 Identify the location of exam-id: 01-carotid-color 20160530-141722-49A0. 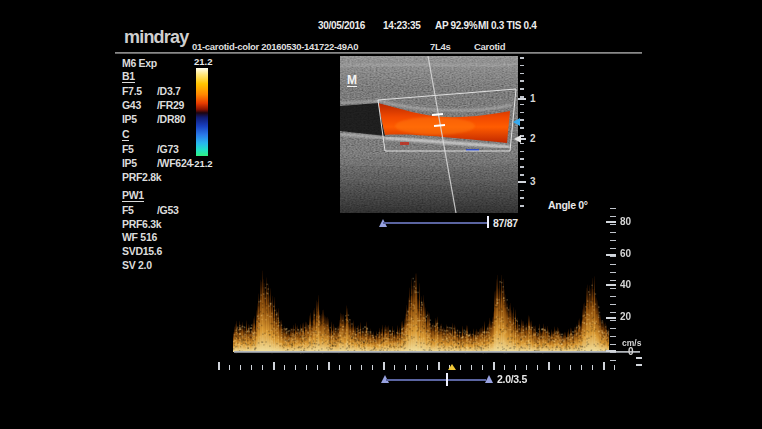
(275, 46).